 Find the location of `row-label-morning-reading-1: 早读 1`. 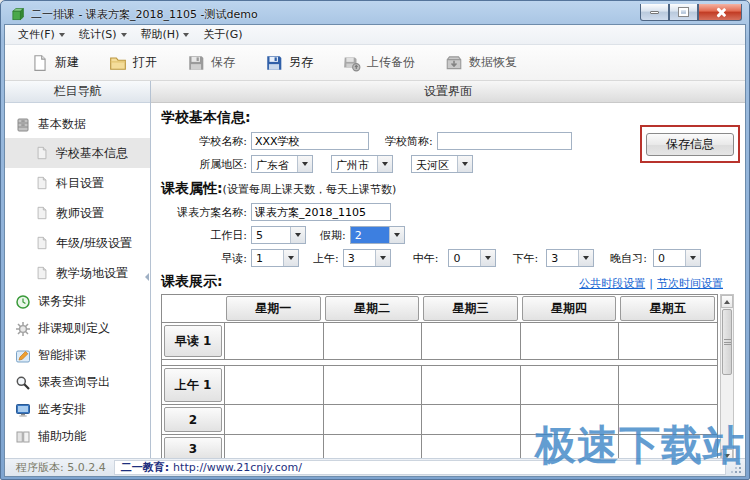

row-label-morning-reading-1: 早读 1 is located at coordinates (193, 341).